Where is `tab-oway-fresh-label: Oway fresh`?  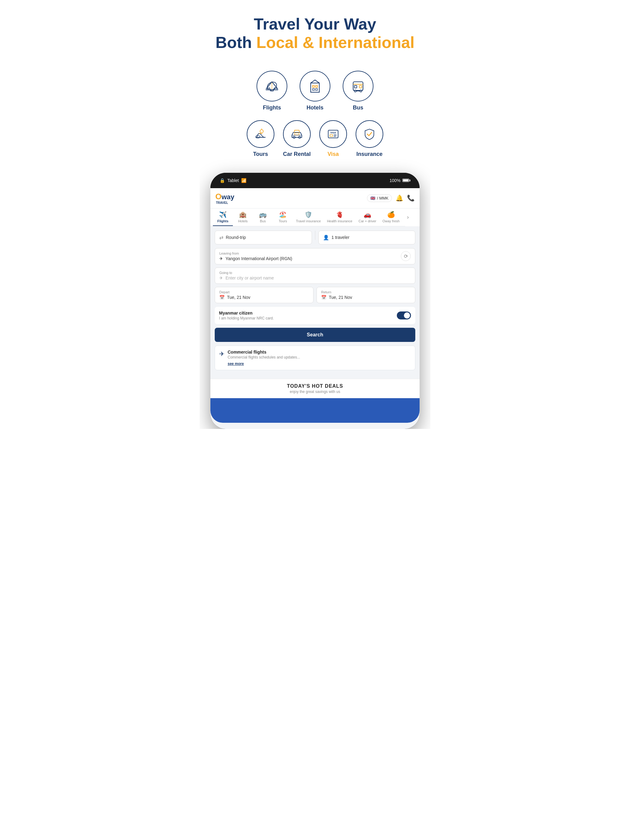 tab-oway-fresh-label: Oway fresh is located at coordinates (391, 221).